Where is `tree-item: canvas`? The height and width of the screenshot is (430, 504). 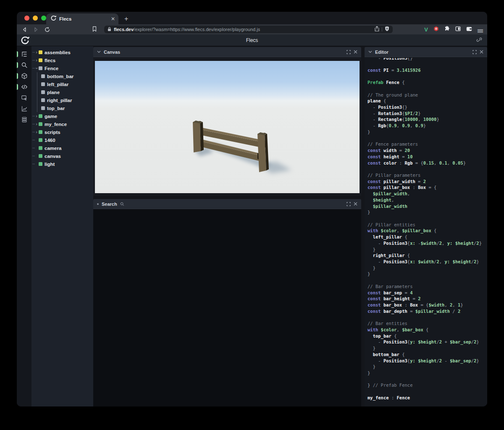 tree-item: canvas is located at coordinates (62, 156).